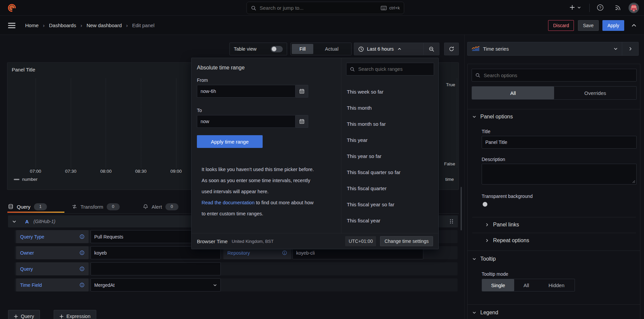  I want to click on quick-range-option: This fiscal quarter, so click(390, 188).